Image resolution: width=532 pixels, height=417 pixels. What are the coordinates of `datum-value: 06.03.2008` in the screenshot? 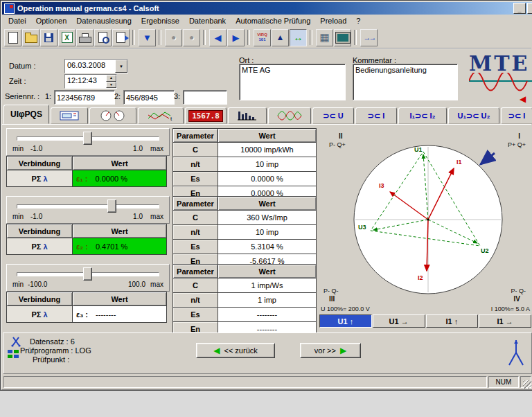 It's located at (90, 66).